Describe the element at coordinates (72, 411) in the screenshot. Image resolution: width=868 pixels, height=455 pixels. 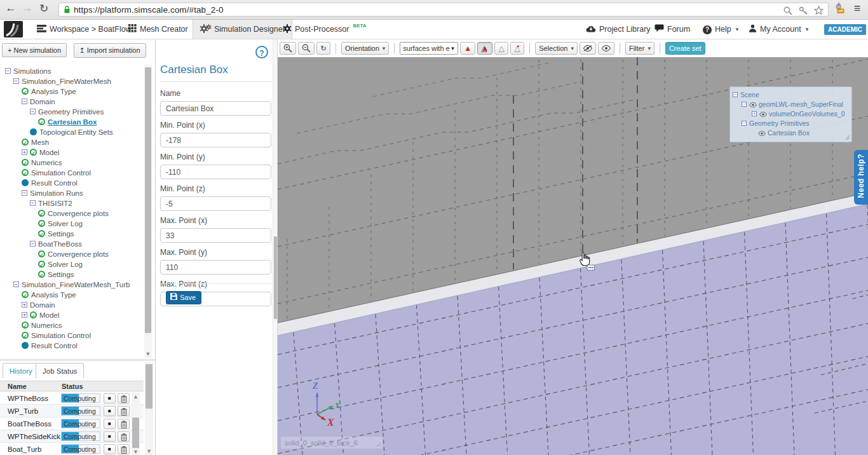
I see `job-row-wp_turb: WP_TurbComputing■` at that location.